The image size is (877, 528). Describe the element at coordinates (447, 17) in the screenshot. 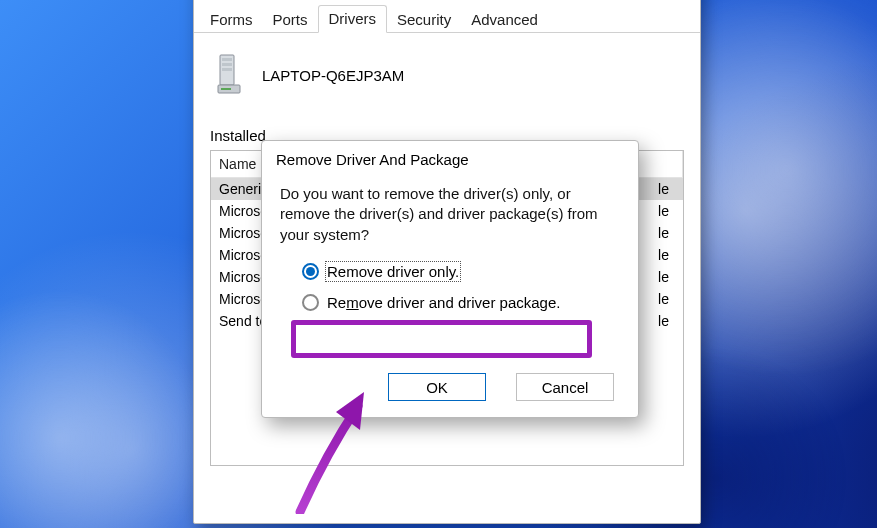

I see `tabs-row: Forms Ports Drivers Security Advanced` at that location.